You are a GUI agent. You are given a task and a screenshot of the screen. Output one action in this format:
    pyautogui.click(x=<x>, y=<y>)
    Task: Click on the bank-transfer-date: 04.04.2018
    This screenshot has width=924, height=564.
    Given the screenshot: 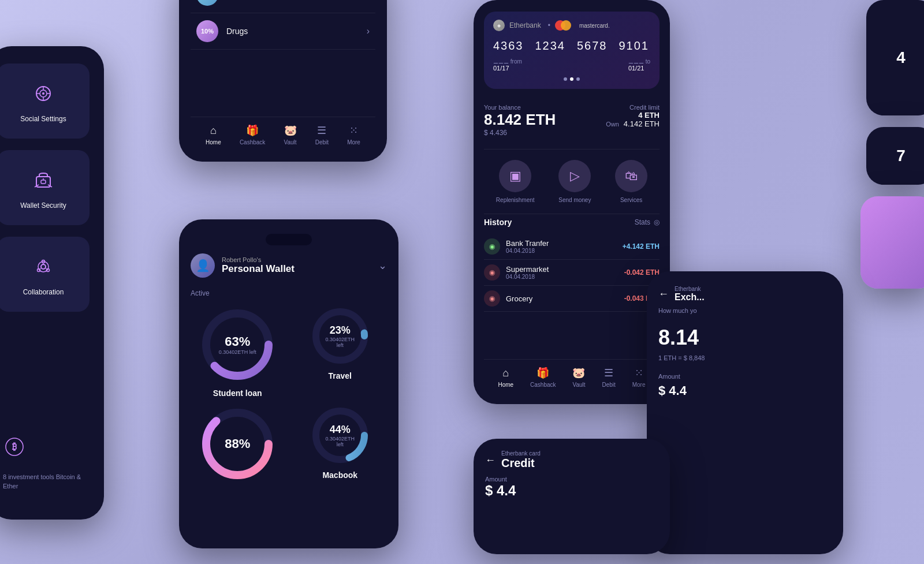 What is the action you would take?
    pyautogui.click(x=564, y=251)
    